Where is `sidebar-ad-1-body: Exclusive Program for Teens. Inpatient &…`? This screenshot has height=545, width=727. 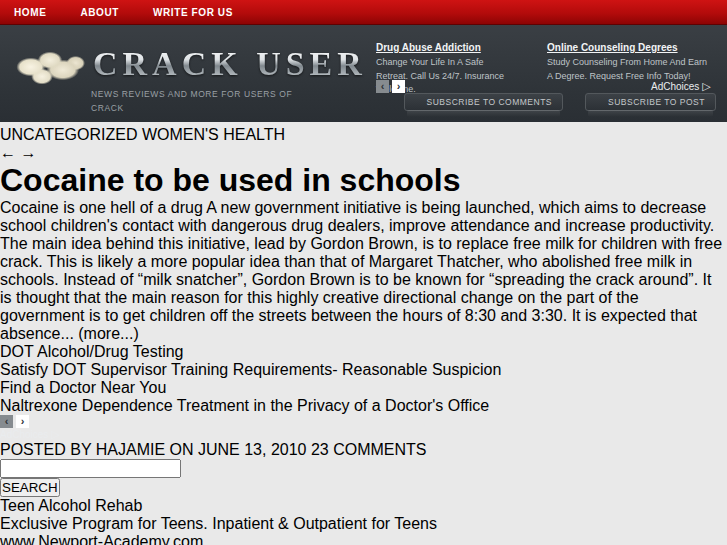 sidebar-ad-1-body: Exclusive Program for Teens. Inpatient &… is located at coordinates (364, 524).